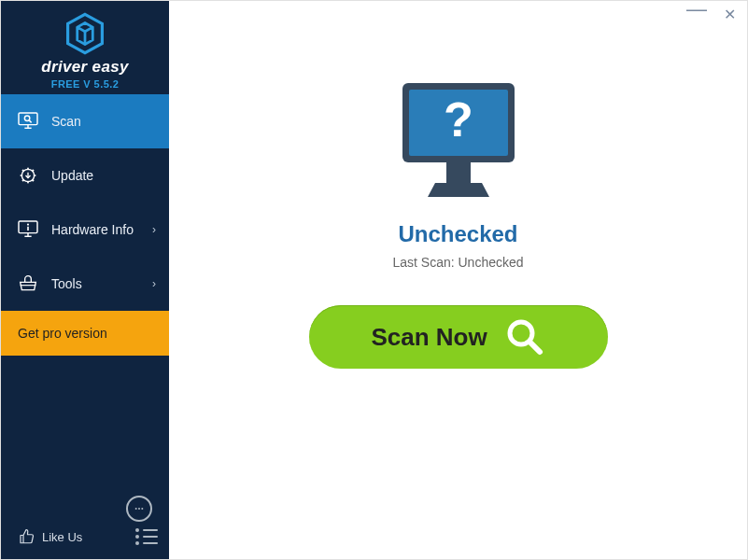 Image resolution: width=748 pixels, height=560 pixels. What do you see at coordinates (28, 121) in the screenshot?
I see `monitor-search-icon` at bounding box center [28, 121].